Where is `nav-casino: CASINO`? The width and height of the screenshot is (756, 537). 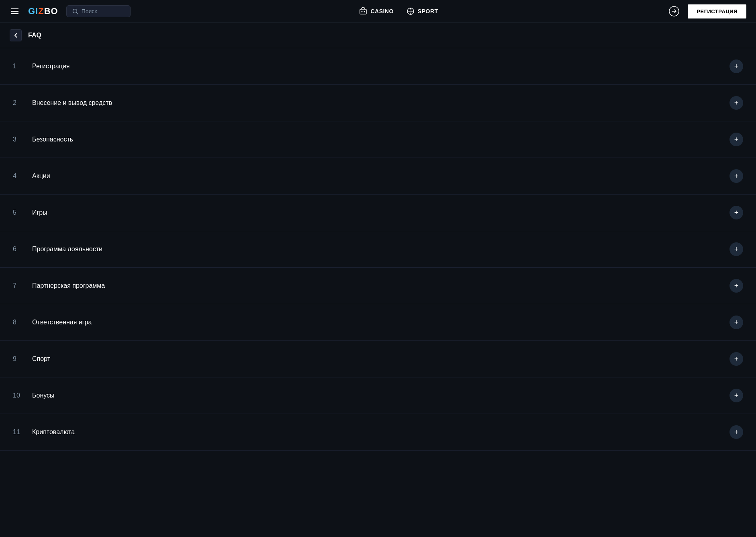 nav-casino: CASINO is located at coordinates (376, 11).